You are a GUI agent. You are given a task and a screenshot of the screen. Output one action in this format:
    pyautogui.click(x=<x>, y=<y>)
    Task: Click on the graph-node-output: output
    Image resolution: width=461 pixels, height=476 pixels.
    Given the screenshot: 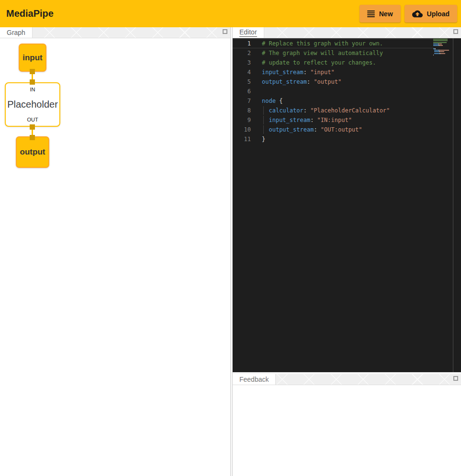 What is the action you would take?
    pyautogui.click(x=33, y=152)
    